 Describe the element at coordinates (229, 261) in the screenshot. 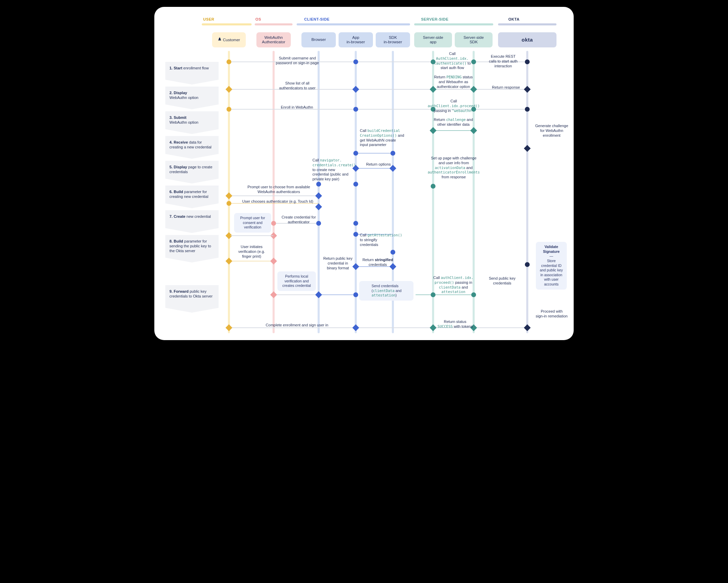

I see `node-user-8b` at that location.